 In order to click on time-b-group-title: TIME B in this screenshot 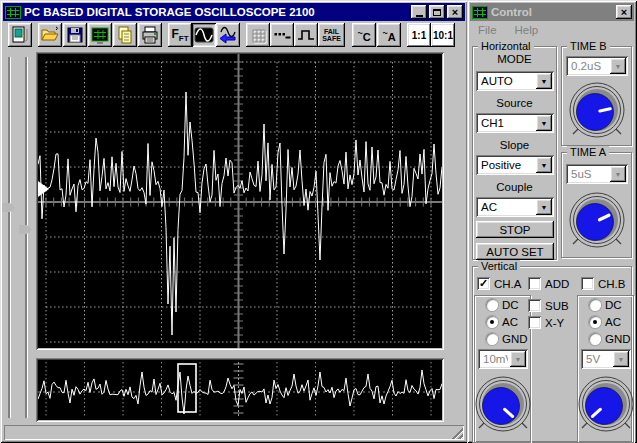, I will do `click(588, 46)`.